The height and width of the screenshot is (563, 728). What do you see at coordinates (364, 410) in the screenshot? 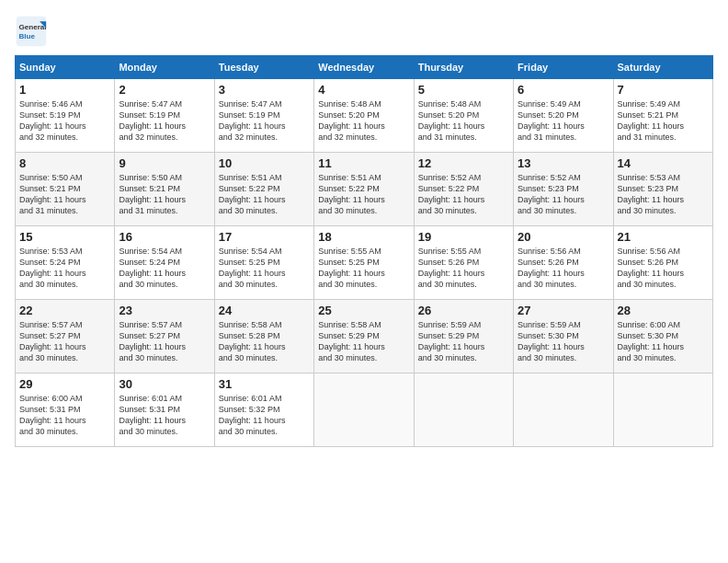
I see `week-row-5: 29Sunrise: 6:00 AM Sunset: 5:31 PM Dayli…` at bounding box center [364, 410].